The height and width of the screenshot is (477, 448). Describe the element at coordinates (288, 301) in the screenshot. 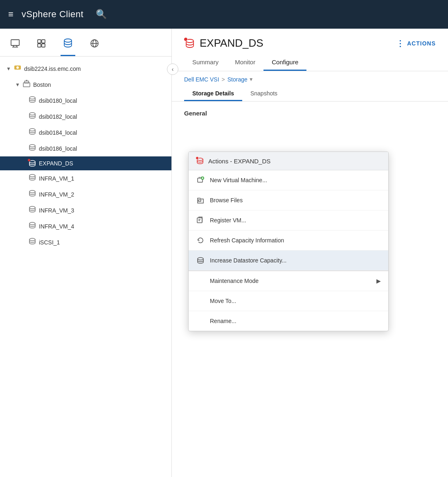

I see `context-menu-item-move-to: Move To...` at that location.